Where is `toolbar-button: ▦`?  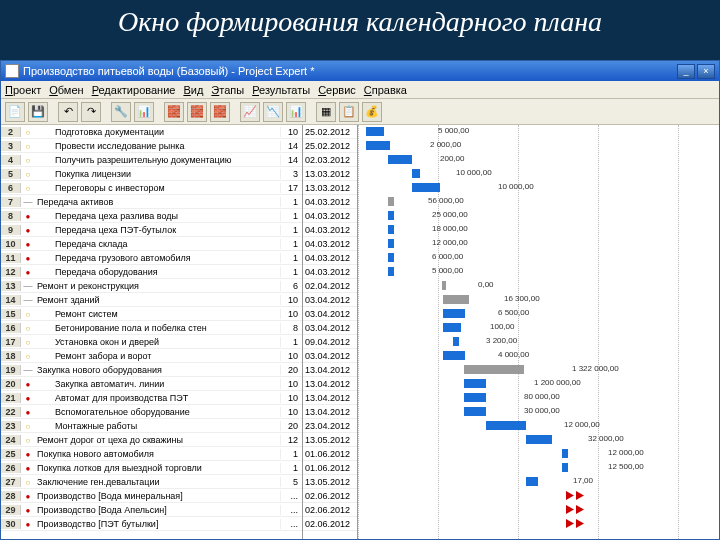
toolbar-button: ▦ is located at coordinates (326, 112).